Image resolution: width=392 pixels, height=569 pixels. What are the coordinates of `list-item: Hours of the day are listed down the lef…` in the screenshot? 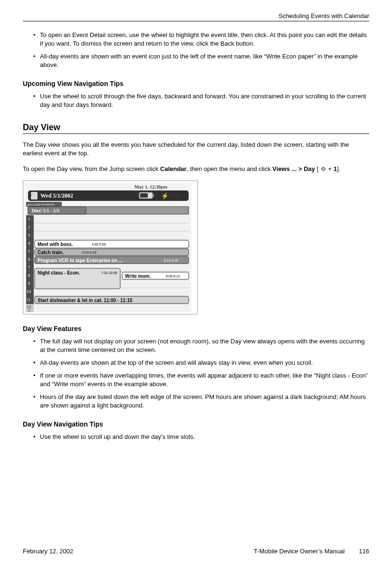 It's located at (201, 401).